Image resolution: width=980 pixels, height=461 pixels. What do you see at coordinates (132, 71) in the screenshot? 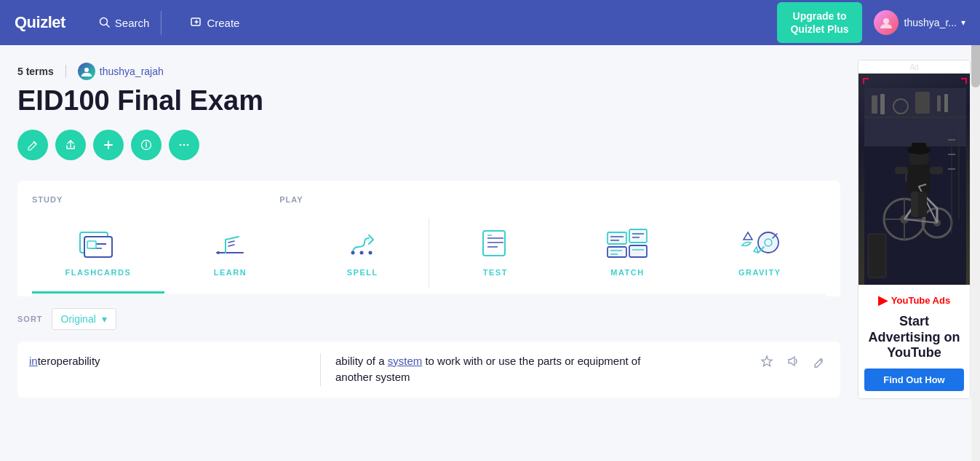
I see `author-name: thushya_rajah` at bounding box center [132, 71].